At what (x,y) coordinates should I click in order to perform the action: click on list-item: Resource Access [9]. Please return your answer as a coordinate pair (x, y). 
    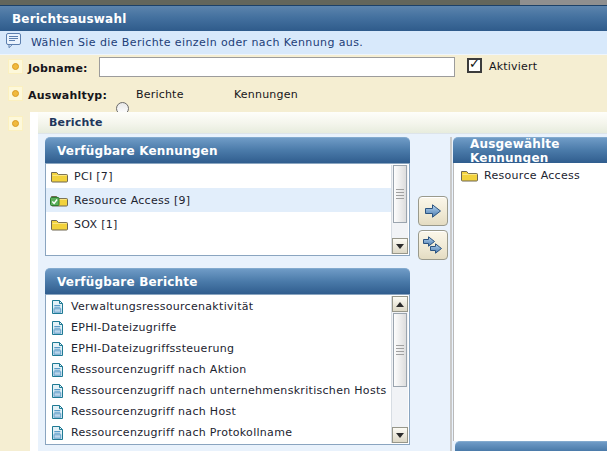
    Looking at the image, I should click on (218, 200).